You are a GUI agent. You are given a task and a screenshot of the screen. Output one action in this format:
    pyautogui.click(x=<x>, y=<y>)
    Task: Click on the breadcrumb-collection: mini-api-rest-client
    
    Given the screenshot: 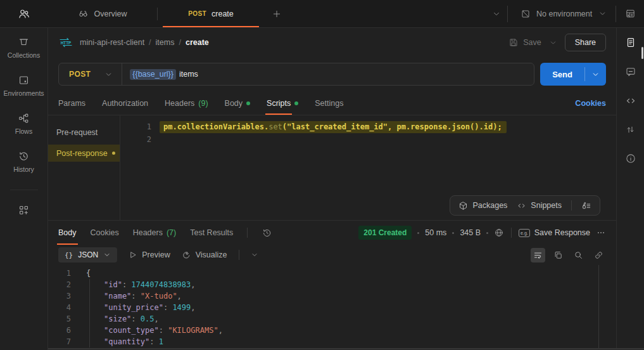 What is the action you would take?
    pyautogui.click(x=112, y=42)
    